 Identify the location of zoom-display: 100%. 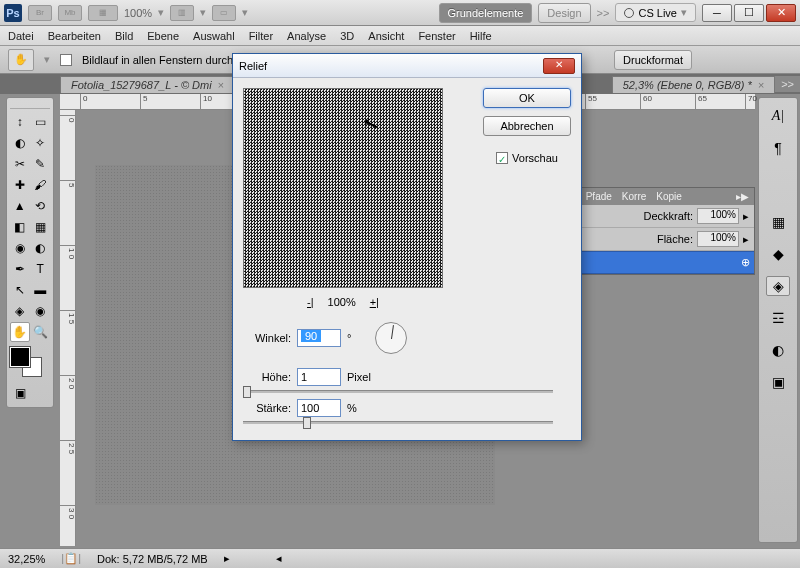
(138, 13).